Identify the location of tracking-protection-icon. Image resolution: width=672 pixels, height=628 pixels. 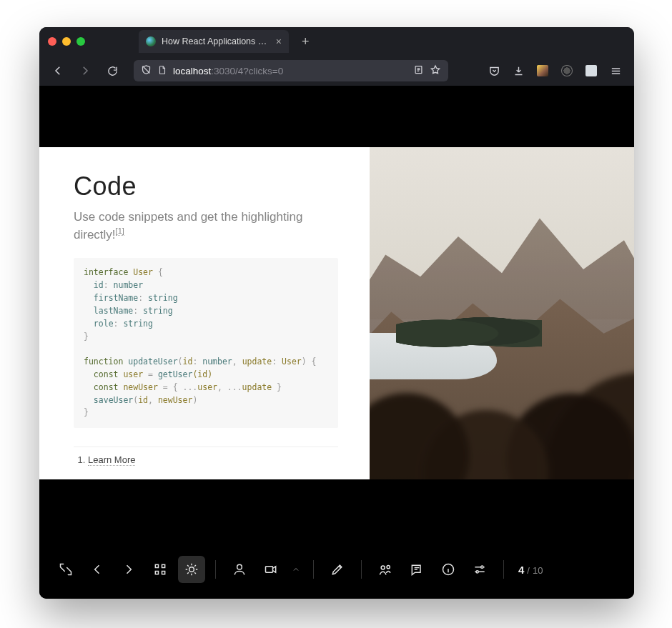
(146, 71).